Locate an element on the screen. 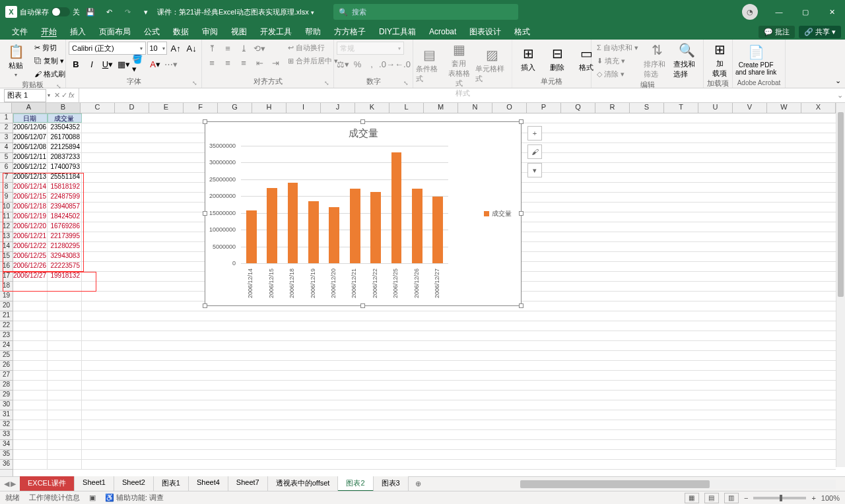 Image resolution: width=845 pixels, height=504 pixels. row-header: 24 is located at coordinates (7, 346).